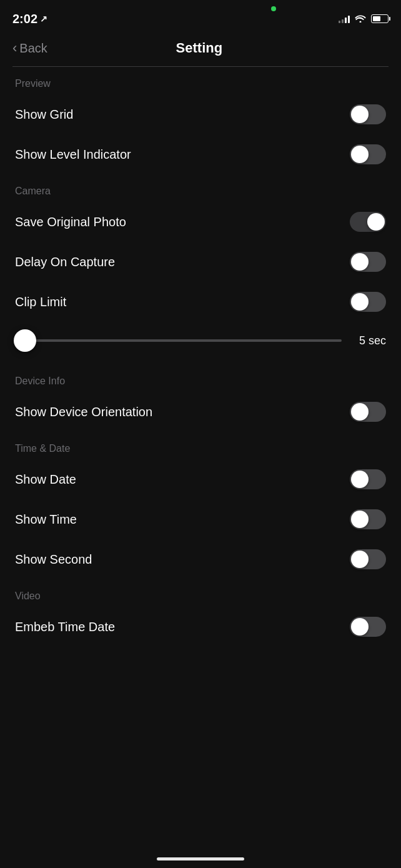 This screenshot has width=401, height=868. I want to click on show-level-indicator-toggle, so click(368, 154).